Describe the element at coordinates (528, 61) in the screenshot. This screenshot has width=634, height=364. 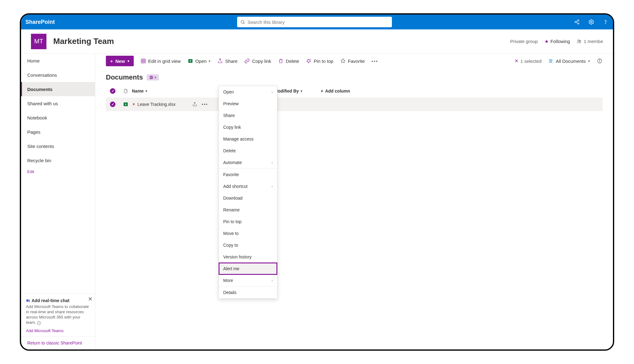
I see `selection-count: ✕ 1 selected` at that location.